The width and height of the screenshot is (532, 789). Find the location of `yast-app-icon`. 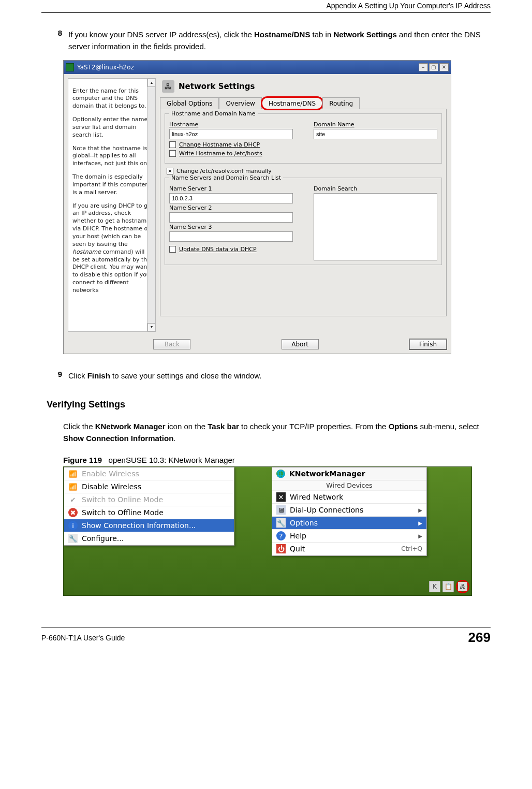

yast-app-icon is located at coordinates (70, 67).